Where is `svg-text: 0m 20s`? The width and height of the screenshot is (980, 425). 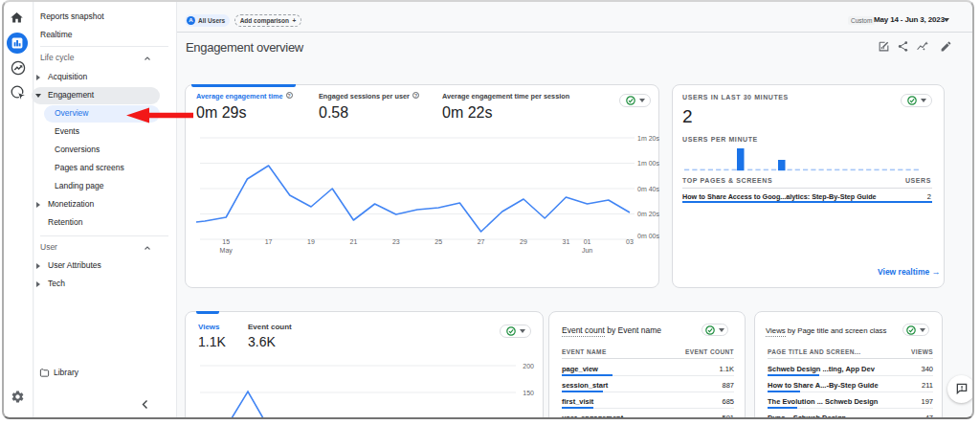 svg-text: 0m 20s is located at coordinates (649, 214).